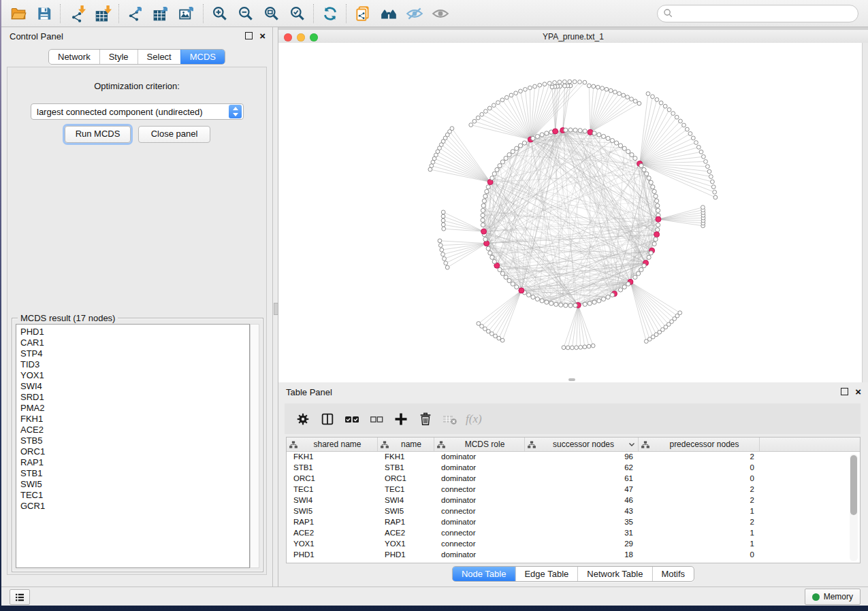 The width and height of the screenshot is (868, 611). I want to click on graph-dominator-node, so click(658, 219).